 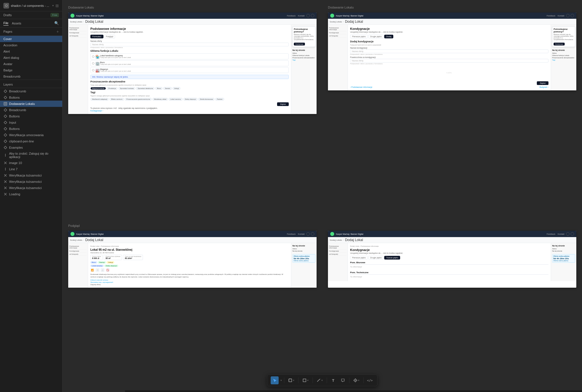 What do you see at coordinates (192, 69) in the screenshot?
I see `page-body-1: Podstawowe informacje Kondygnacje od fot…` at bounding box center [192, 69].